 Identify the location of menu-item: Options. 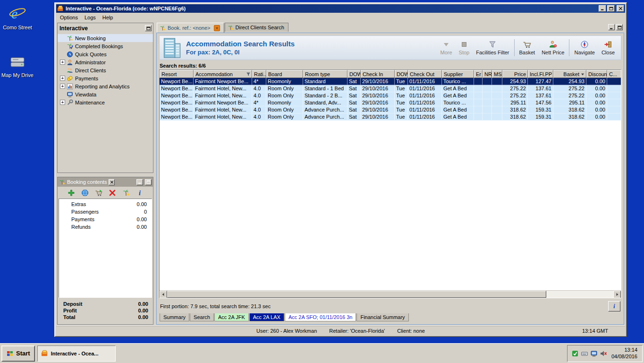
(69, 17).